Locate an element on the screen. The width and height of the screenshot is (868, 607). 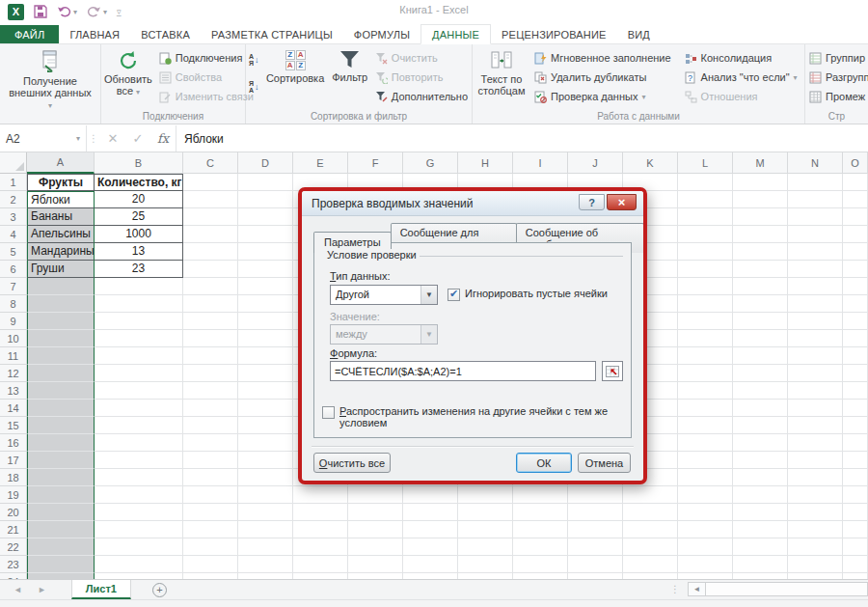
cell-C19 is located at coordinates (210, 495).